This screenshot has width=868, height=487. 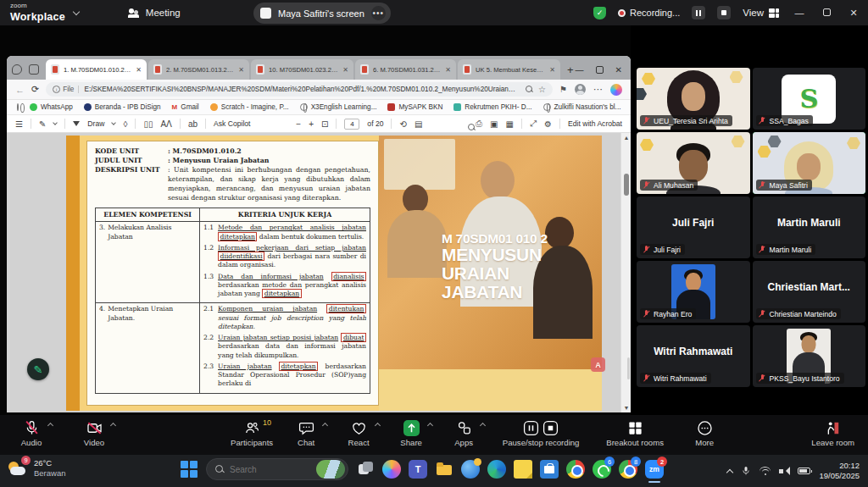 I want to click on battery-icon, so click(x=804, y=471).